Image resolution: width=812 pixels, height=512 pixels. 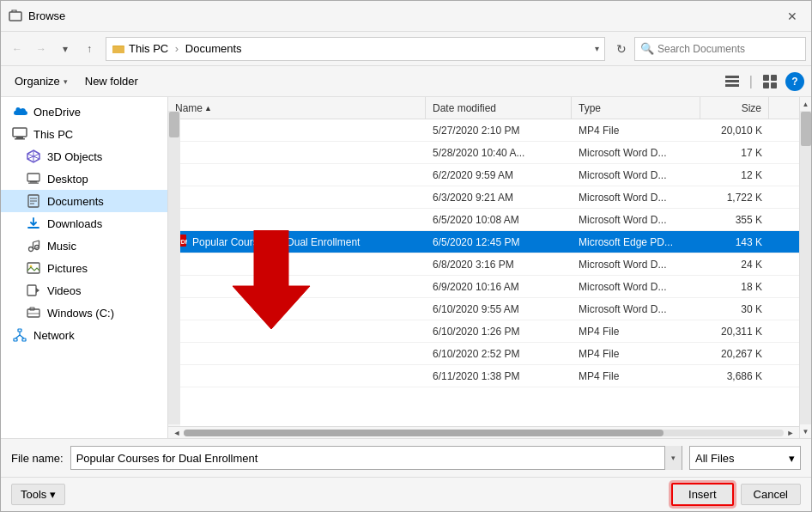 What do you see at coordinates (177, 433) in the screenshot?
I see `hscroll-left: ◄` at bounding box center [177, 433].